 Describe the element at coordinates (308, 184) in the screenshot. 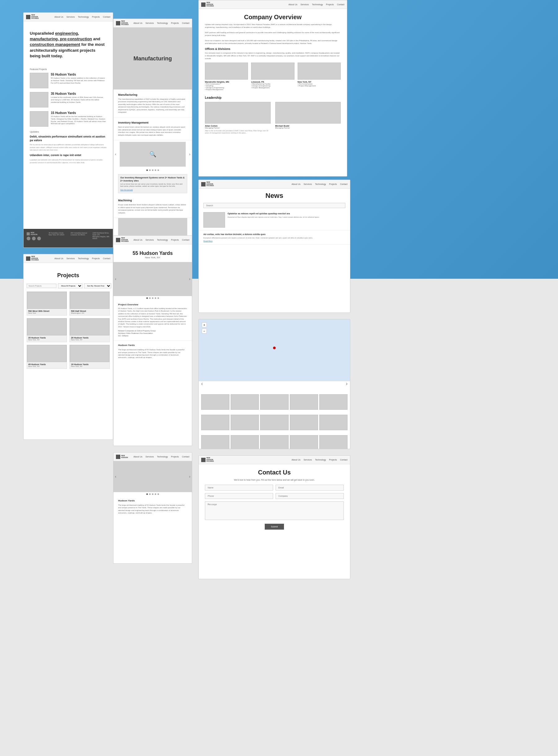

I see `news-nav-services: Services` at that location.